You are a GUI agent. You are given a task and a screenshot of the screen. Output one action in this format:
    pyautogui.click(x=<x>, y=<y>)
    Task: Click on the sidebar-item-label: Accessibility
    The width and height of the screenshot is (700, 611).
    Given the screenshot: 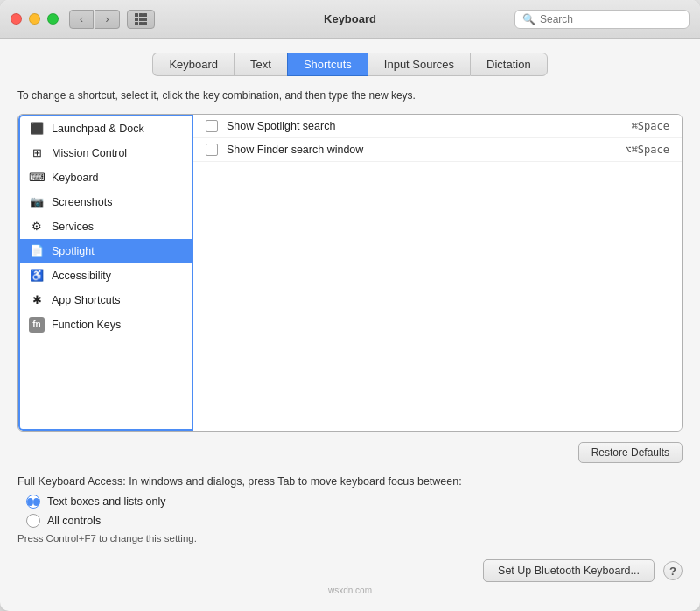 What is the action you would take?
    pyautogui.click(x=81, y=276)
    